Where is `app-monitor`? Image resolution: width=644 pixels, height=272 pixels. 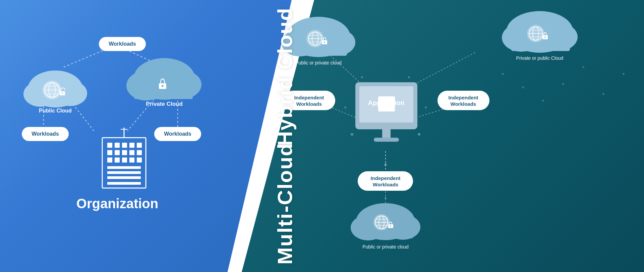
app-monitor is located at coordinates (386, 112).